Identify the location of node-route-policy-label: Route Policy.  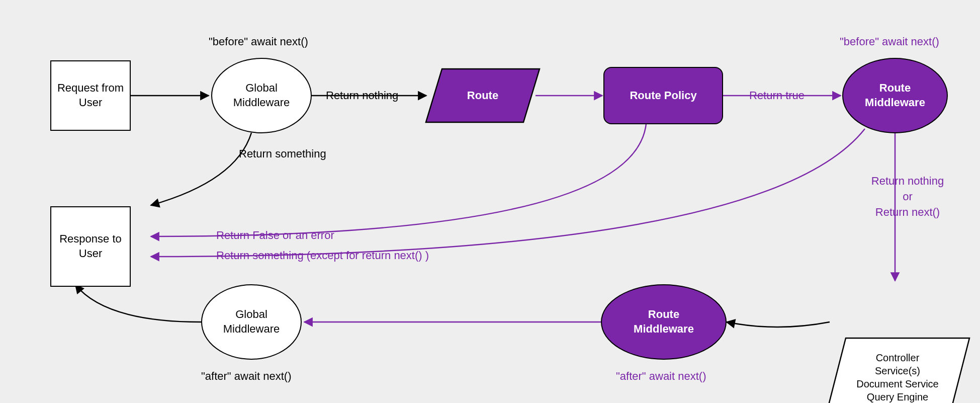
(663, 96).